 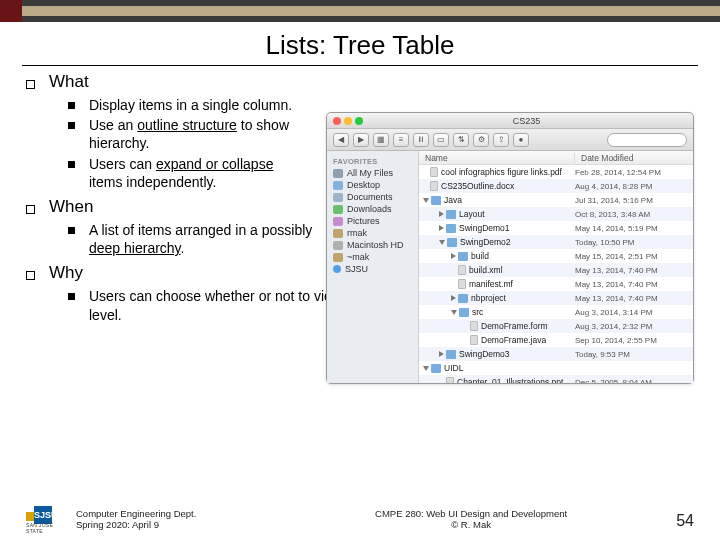 What do you see at coordinates (516, 380) in the screenshot?
I see `file-name: Chapter_01_Illustrations.ppt` at bounding box center [516, 380].